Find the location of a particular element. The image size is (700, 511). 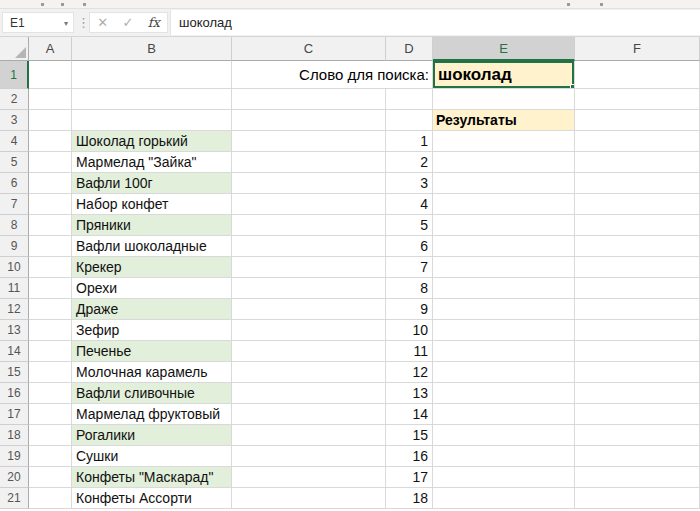

cell-D21: 18 is located at coordinates (410, 498).